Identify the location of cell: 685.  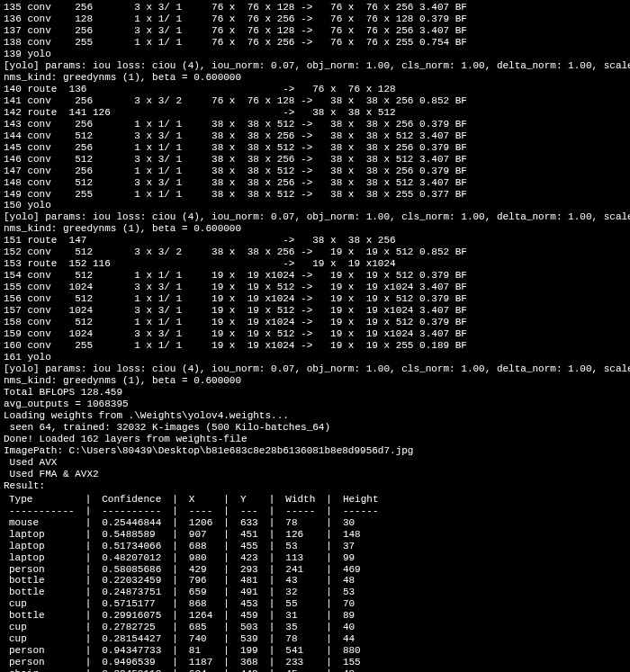
(201, 628).